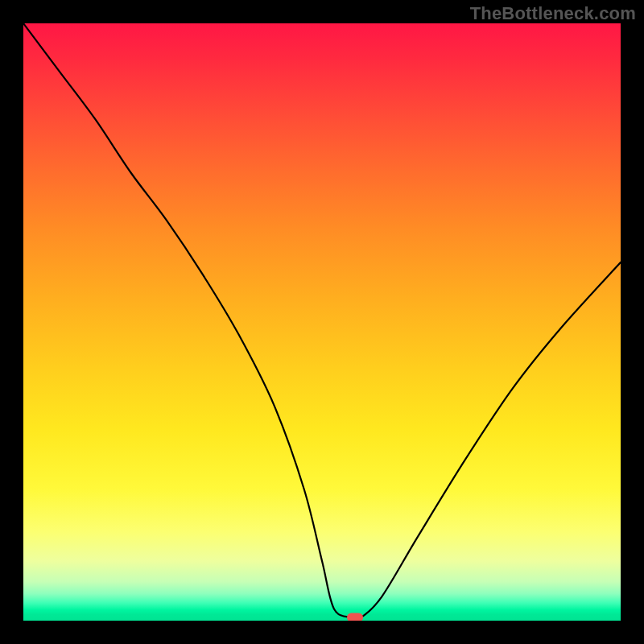  What do you see at coordinates (355, 617) in the screenshot?
I see `optimal-point-marker` at bounding box center [355, 617].